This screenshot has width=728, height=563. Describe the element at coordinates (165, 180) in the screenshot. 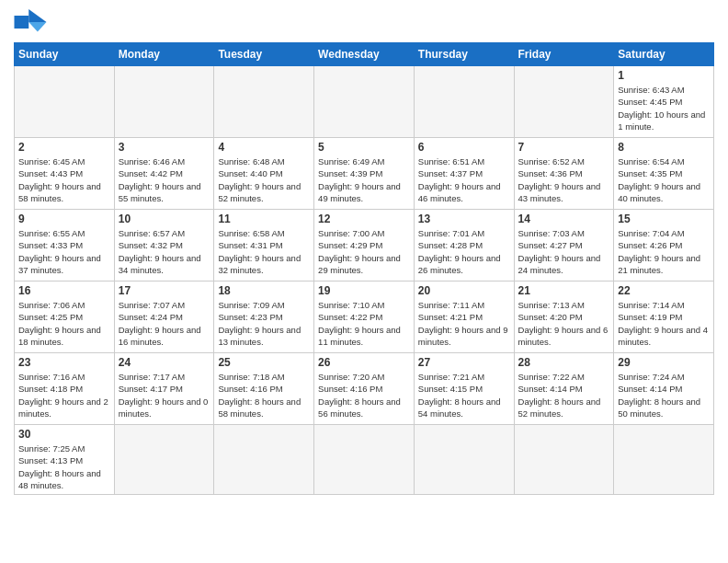

I see `day-info: Sunrise: 6:46 AM Sunset: 4:42 PM Dayligh…` at that location.